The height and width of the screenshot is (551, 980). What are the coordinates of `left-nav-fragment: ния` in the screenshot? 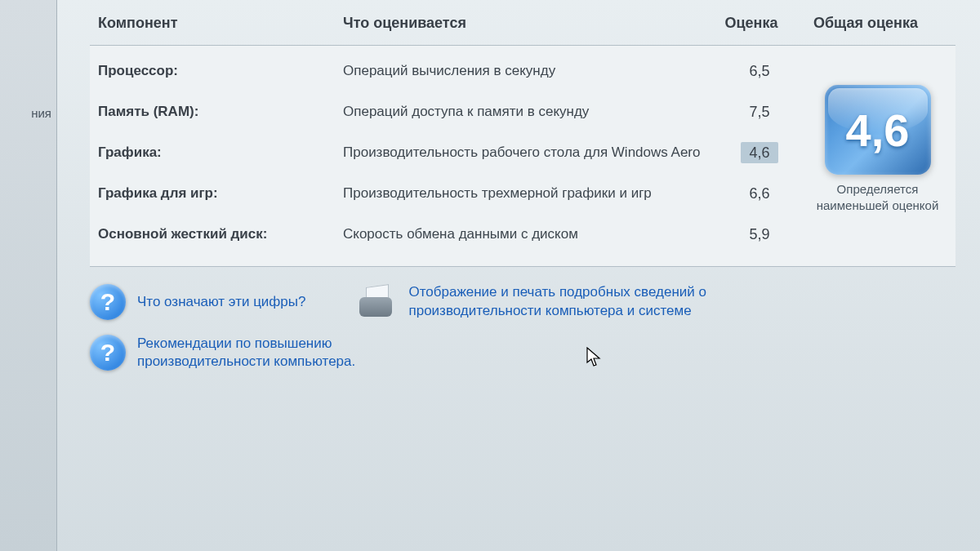 It's located at (41, 113).